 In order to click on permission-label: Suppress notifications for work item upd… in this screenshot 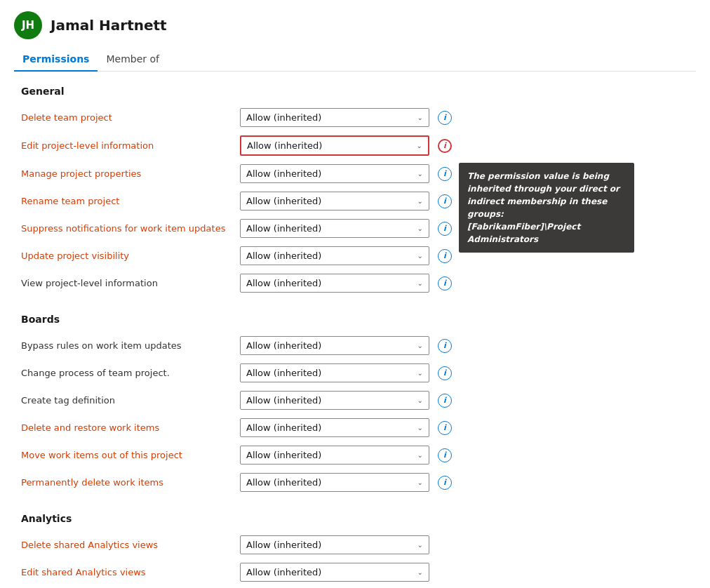, I will do `click(126, 229)`.